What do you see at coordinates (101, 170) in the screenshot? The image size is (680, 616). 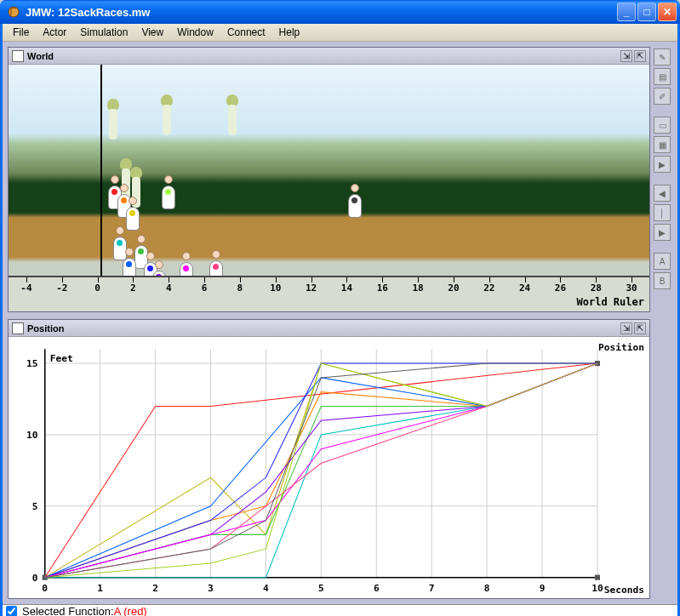 I see `world-origin-line` at bounding box center [101, 170].